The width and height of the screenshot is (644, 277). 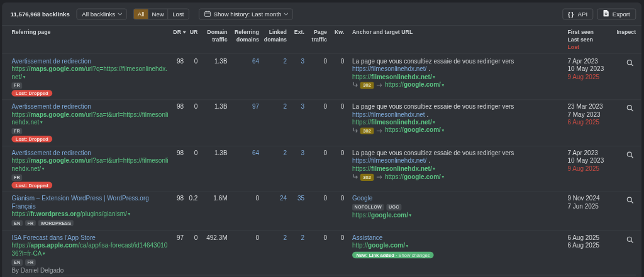 I want to click on referring-page-url: https://fr.wordpress.org/plugins/gianism…, so click(x=90, y=215).